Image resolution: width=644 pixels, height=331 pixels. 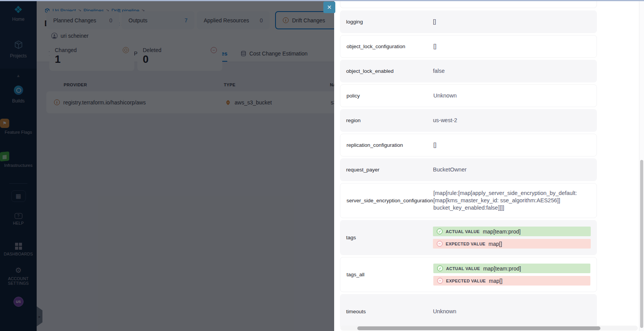 What do you see at coordinates (390, 145) in the screenshot?
I see `attr-key: replication_configuration` at bounding box center [390, 145].